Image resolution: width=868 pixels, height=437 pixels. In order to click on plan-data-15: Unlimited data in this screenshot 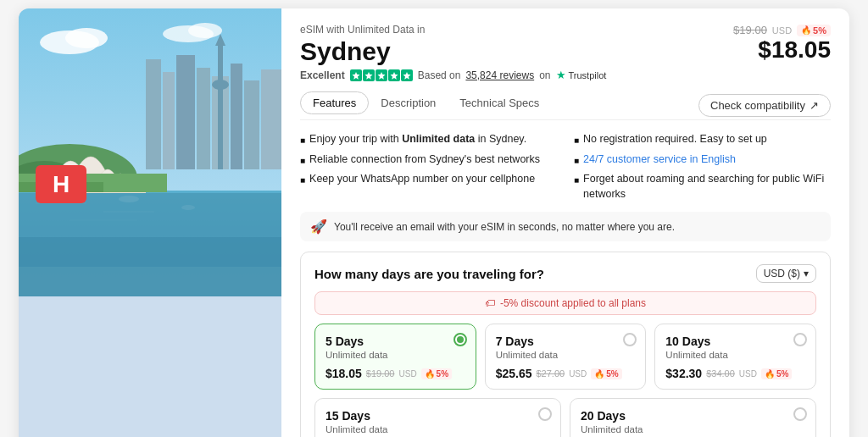, I will do `click(437, 429)`.